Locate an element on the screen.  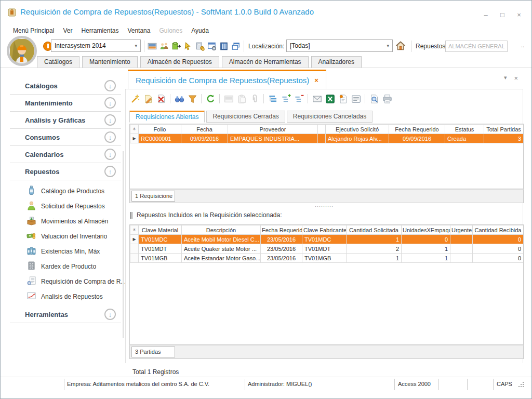
table-row: ▶ RC0000001 09/09/2016 EMPAQUES INDUSTRI… is located at coordinates (327, 139).